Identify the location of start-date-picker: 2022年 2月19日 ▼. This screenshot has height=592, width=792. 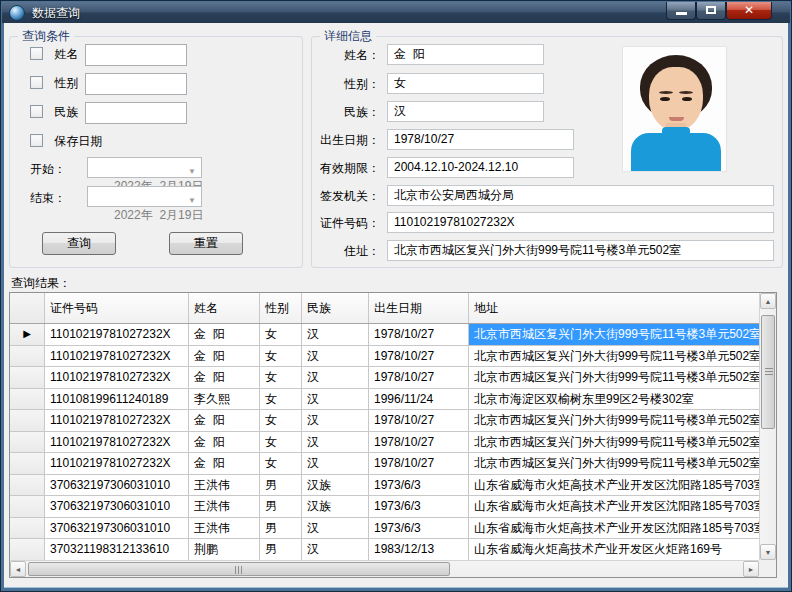
(144, 168).